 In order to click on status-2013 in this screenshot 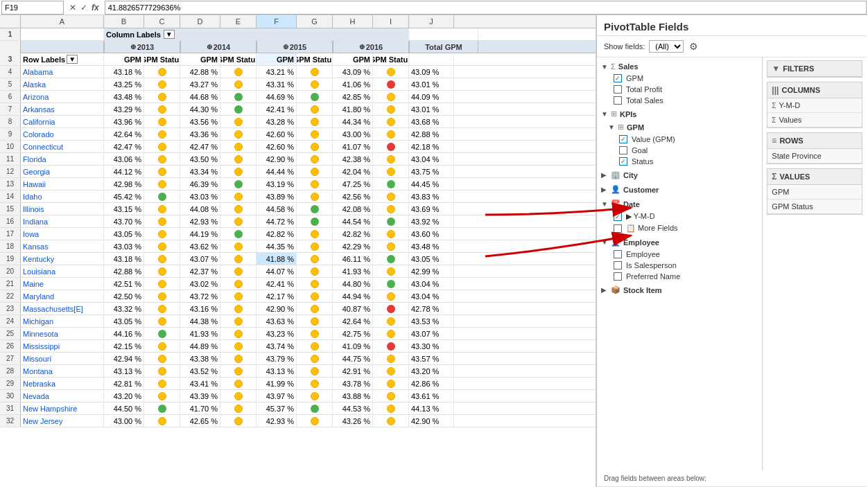, I will do `click(162, 247)`.